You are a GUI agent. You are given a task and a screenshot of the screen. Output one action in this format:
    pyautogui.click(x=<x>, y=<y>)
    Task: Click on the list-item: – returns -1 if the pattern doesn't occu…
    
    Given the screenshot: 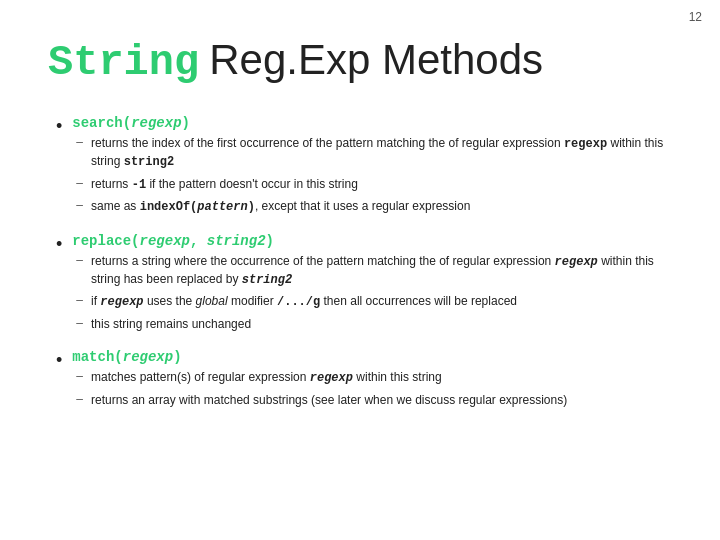 What is the action you would take?
    pyautogui.click(x=374, y=185)
    